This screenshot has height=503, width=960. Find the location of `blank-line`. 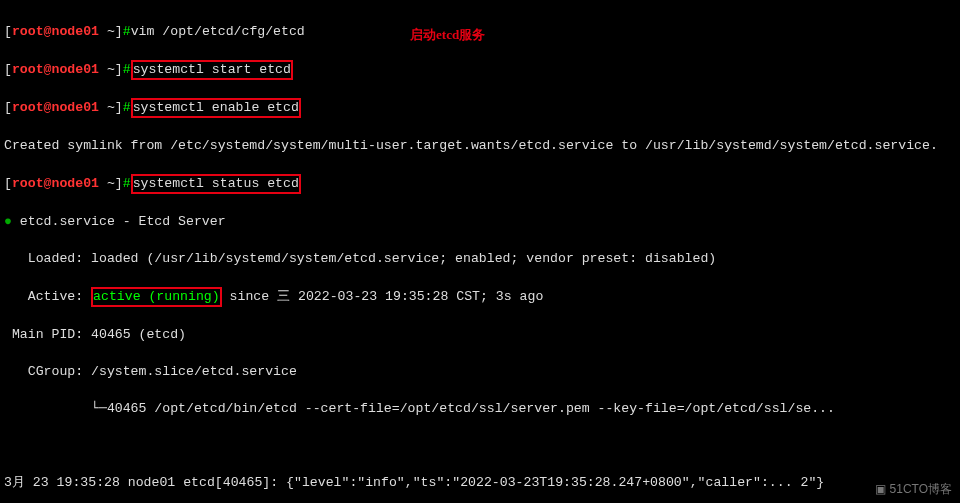

blank-line is located at coordinates (480, 446).